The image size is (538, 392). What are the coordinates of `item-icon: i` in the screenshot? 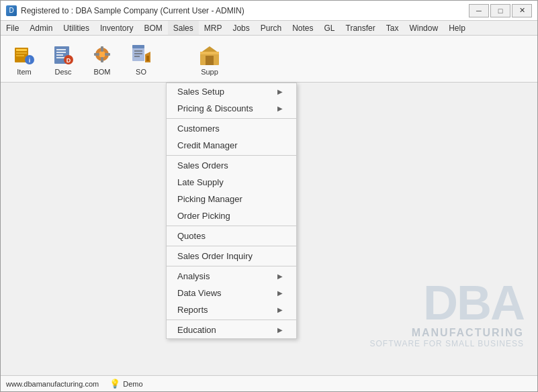 It's located at (24, 54).